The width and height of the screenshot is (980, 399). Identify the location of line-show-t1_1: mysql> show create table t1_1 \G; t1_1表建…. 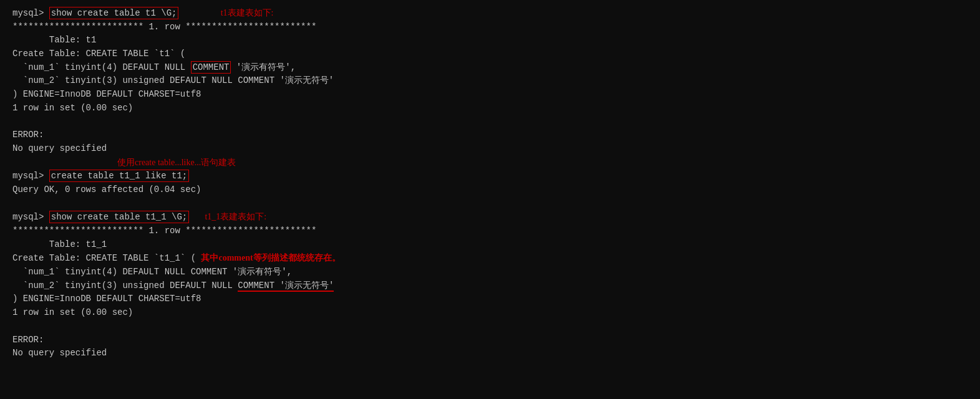
(490, 217).